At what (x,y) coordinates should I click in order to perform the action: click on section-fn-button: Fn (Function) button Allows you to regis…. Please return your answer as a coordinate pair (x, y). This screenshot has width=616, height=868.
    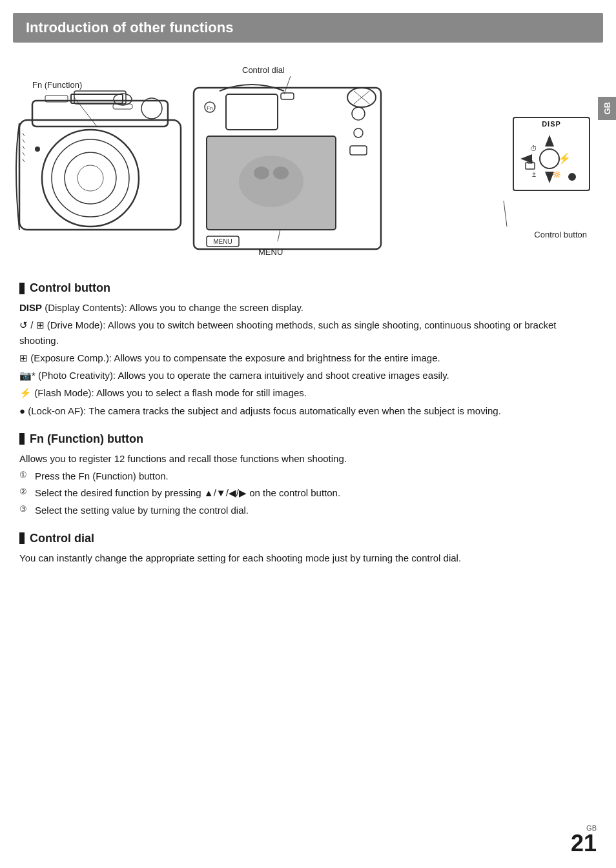
    Looking at the image, I should click on (308, 475).